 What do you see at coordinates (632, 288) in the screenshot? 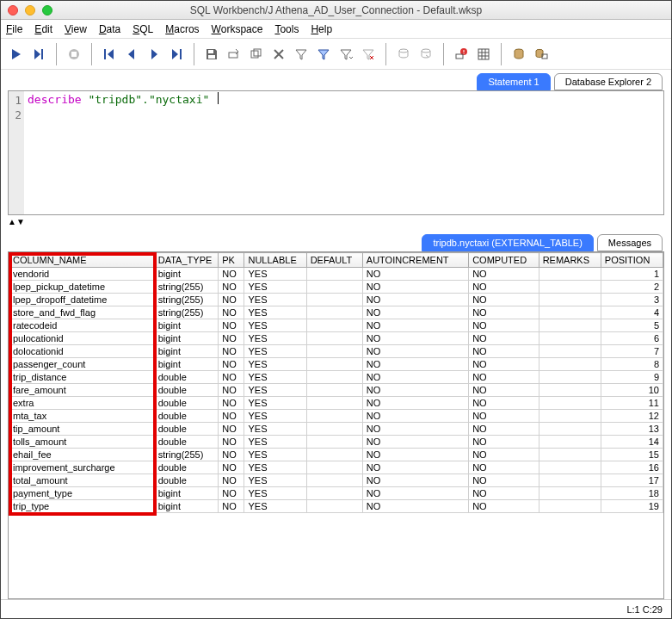
I see `cell: 2` at bounding box center [632, 288].